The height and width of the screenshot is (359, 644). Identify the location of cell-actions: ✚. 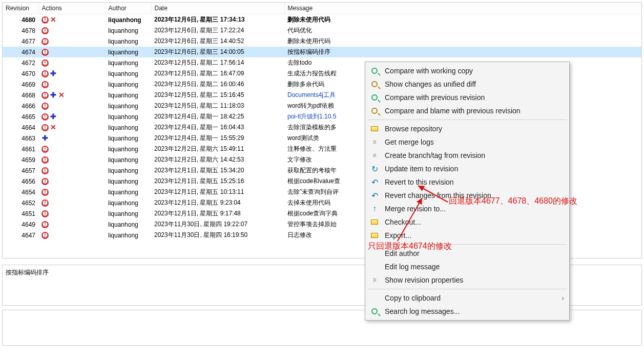
(72, 74).